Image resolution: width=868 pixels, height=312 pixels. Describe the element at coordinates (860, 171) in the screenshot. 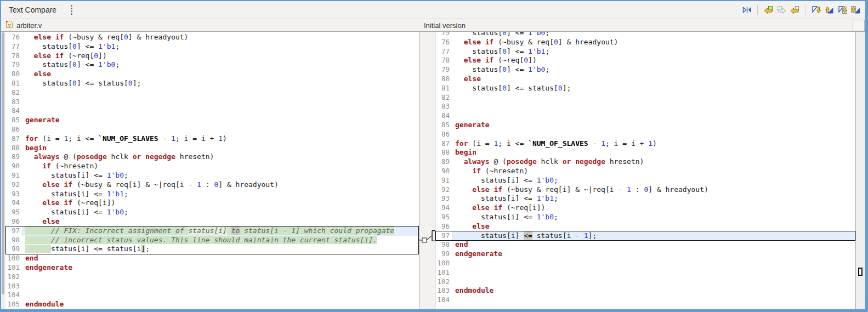

I see `overview-ruler` at that location.